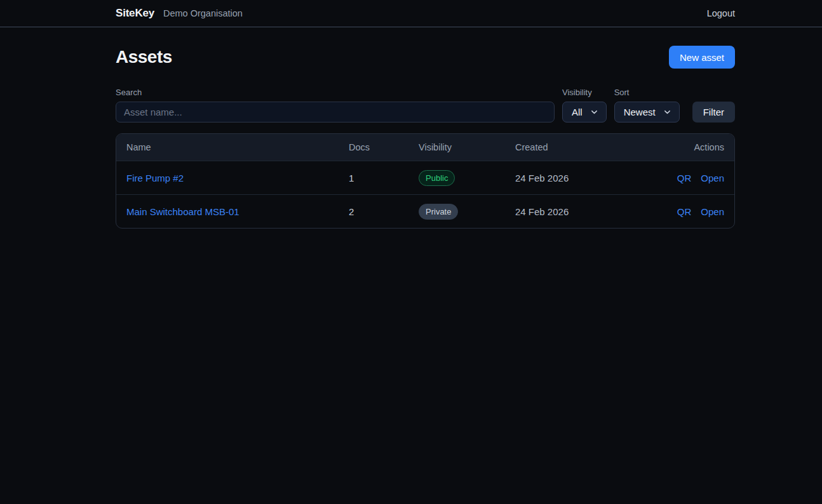 This screenshot has width=822, height=504. What do you see at coordinates (647, 93) in the screenshot?
I see `sort-label: Sort` at bounding box center [647, 93].